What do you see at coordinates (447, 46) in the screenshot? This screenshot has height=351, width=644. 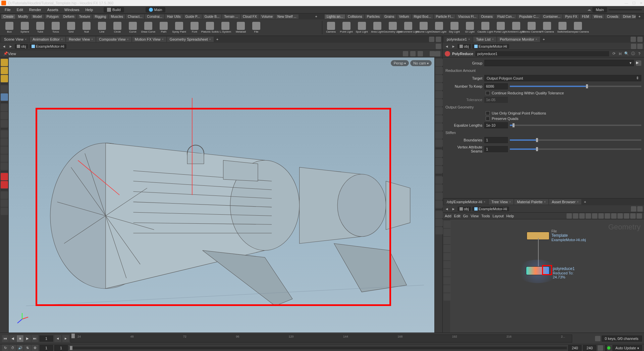 I see `nav-back: ◄` at bounding box center [447, 46].